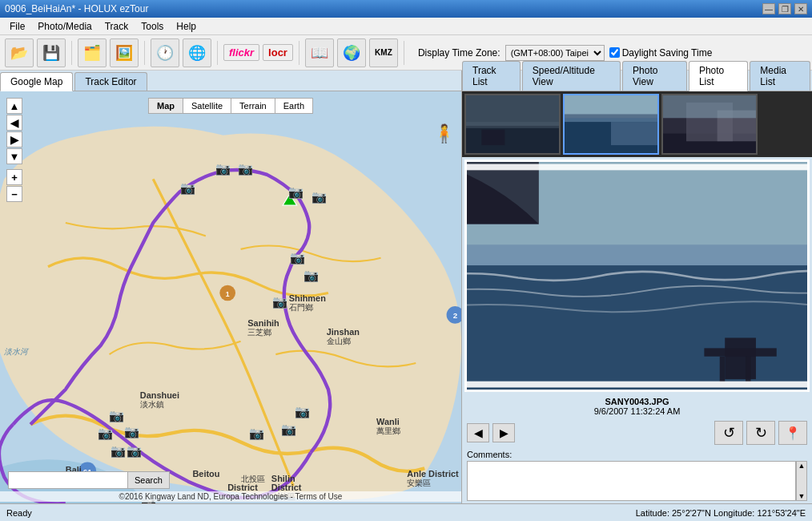  I want to click on tab-track-list: Track List, so click(492, 75).